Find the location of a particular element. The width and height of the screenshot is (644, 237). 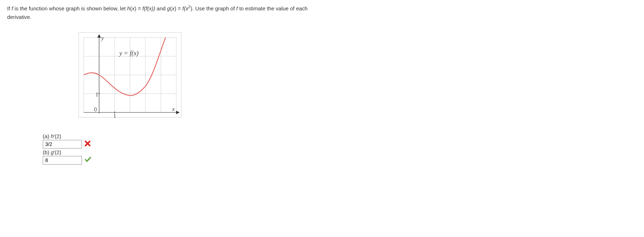

answer-b-label: (b) g′(2) is located at coordinates (340, 152).